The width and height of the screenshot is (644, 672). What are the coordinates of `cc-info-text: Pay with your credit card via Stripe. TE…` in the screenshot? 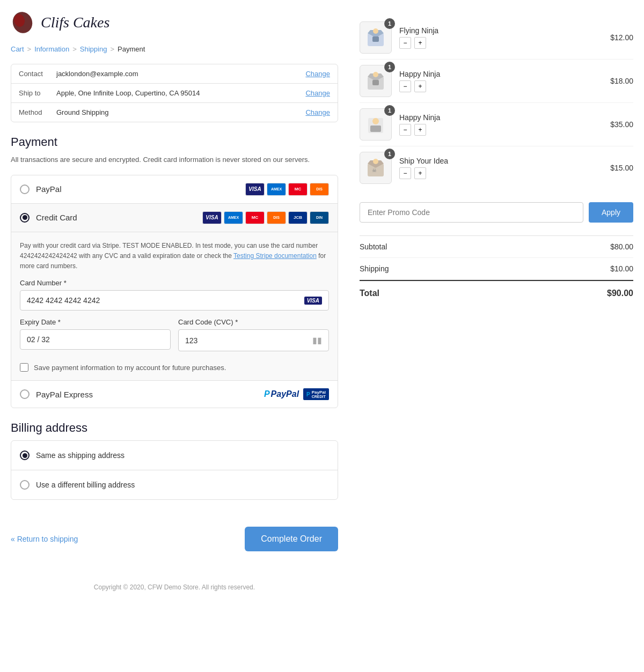 It's located at (174, 256).